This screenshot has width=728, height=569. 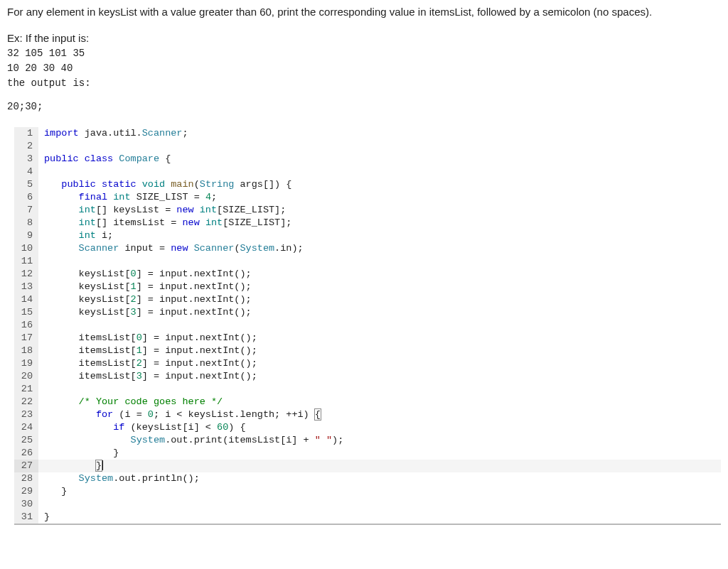 What do you see at coordinates (368, 376) in the screenshot?
I see `code-line: 20 itemsList[3] = input.nextInt();` at bounding box center [368, 376].